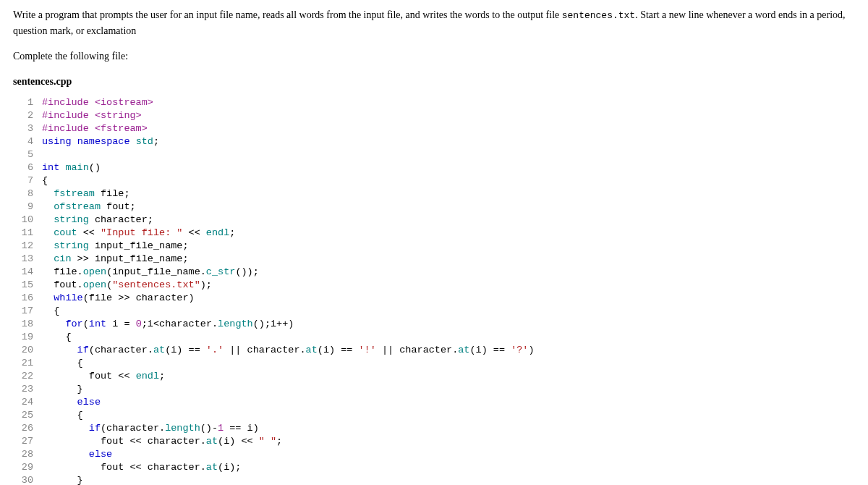 This screenshot has width=868, height=485. What do you see at coordinates (23, 363) in the screenshot?
I see `line-number: 21` at bounding box center [23, 363].